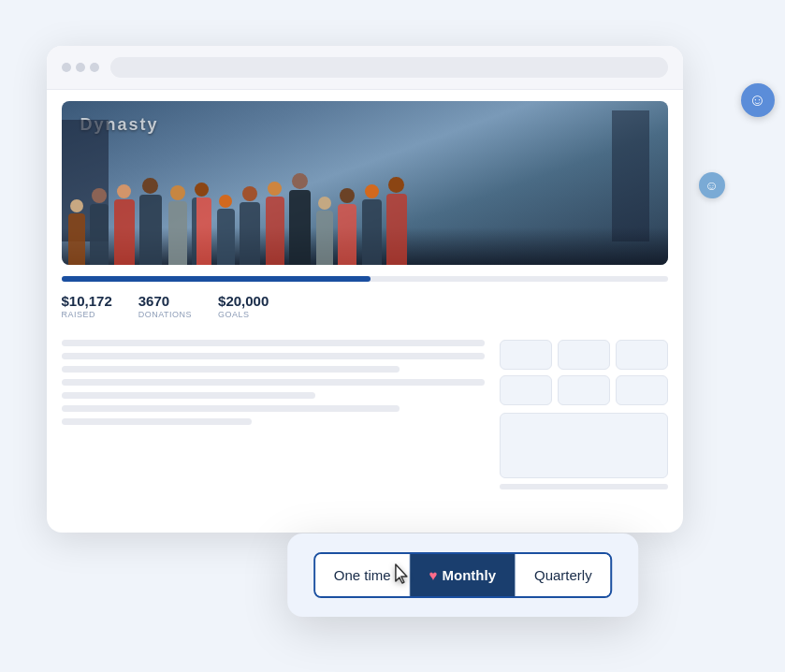 This screenshot has height=672, width=785. What do you see at coordinates (711, 185) in the screenshot?
I see `secondary-user-icon: ☺` at bounding box center [711, 185].